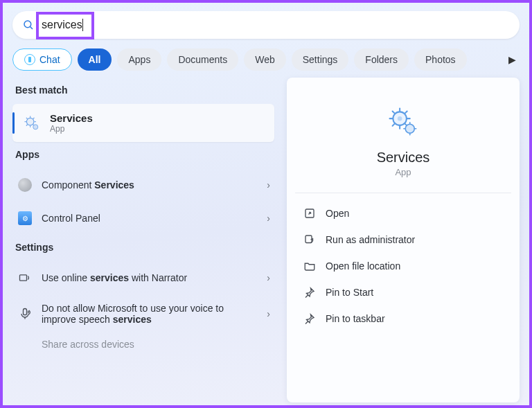 This screenshot has width=532, height=408. Describe the element at coordinates (355, 319) in the screenshot. I see `action-label: Pin to taskbar` at that location.